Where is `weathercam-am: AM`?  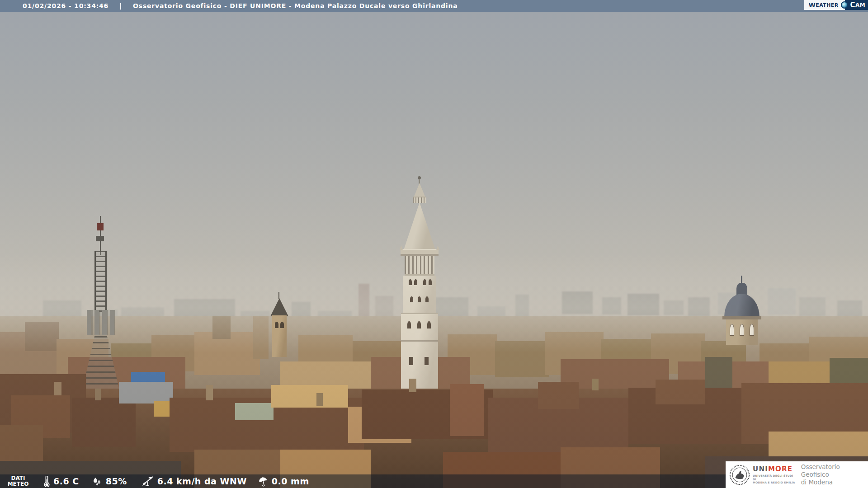
weathercam-am: AM is located at coordinates (860, 5).